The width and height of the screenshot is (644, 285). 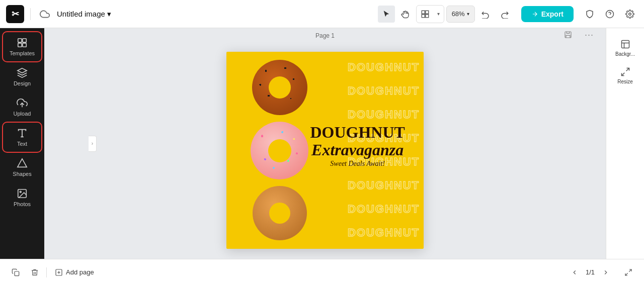 What do you see at coordinates (74, 272) in the screenshot?
I see `add-page-button: Add page` at bounding box center [74, 272].